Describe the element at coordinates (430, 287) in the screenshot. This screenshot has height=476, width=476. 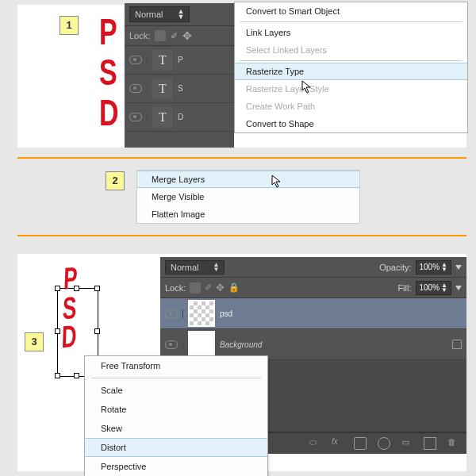
I see `fill-value: 100%` at that location.